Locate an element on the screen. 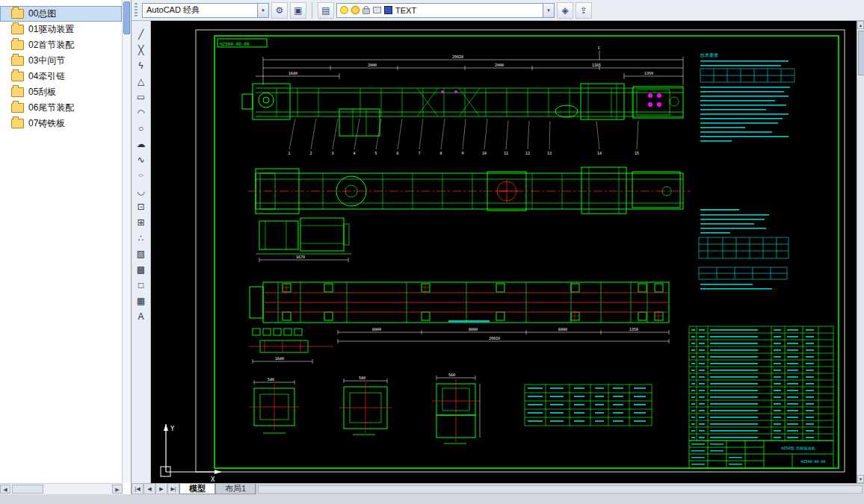  tree-item-label: 03中间节 is located at coordinates (46, 61).